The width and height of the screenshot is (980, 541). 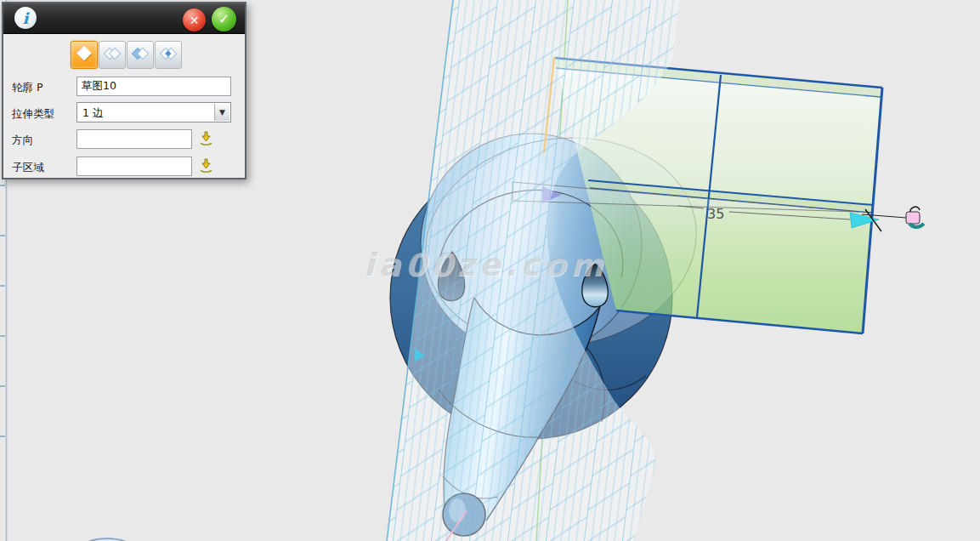 I want to click on profile-input, so click(x=154, y=87).